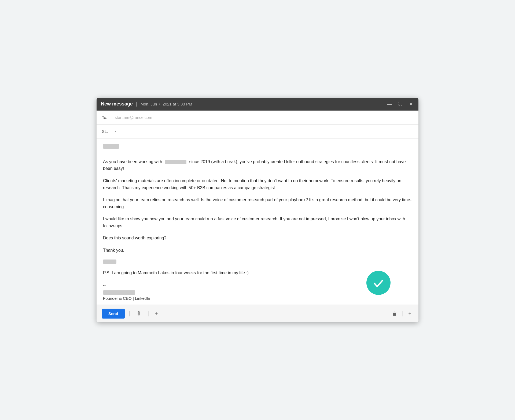  What do you see at coordinates (258, 165) in the screenshot?
I see `paragraph-1: As you have been working with since 2019…` at bounding box center [258, 165].